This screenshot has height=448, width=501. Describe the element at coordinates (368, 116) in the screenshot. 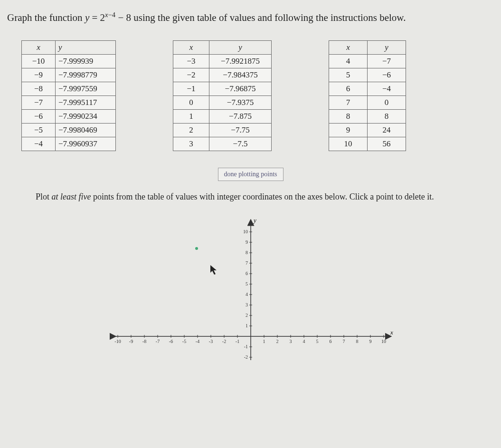

I see `table-row: 88` at that location.